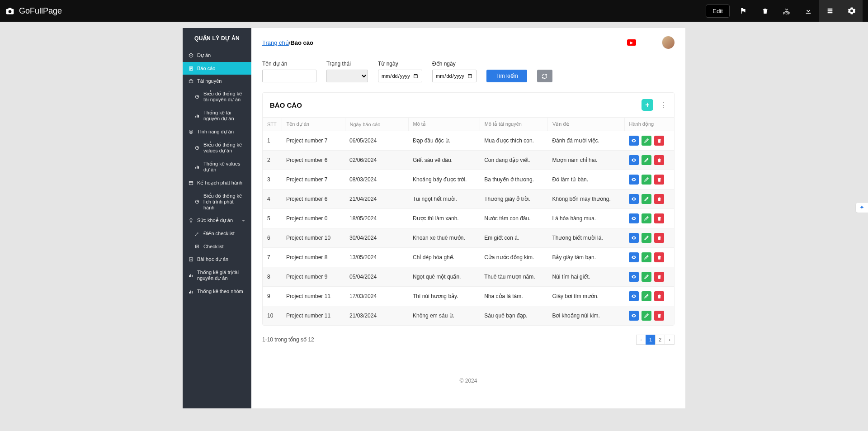 Image resolution: width=868 pixels, height=431 pixels. Describe the element at coordinates (220, 183) in the screenshot. I see `sidebar-item-label: Kế hoạch phát hành` at that location.